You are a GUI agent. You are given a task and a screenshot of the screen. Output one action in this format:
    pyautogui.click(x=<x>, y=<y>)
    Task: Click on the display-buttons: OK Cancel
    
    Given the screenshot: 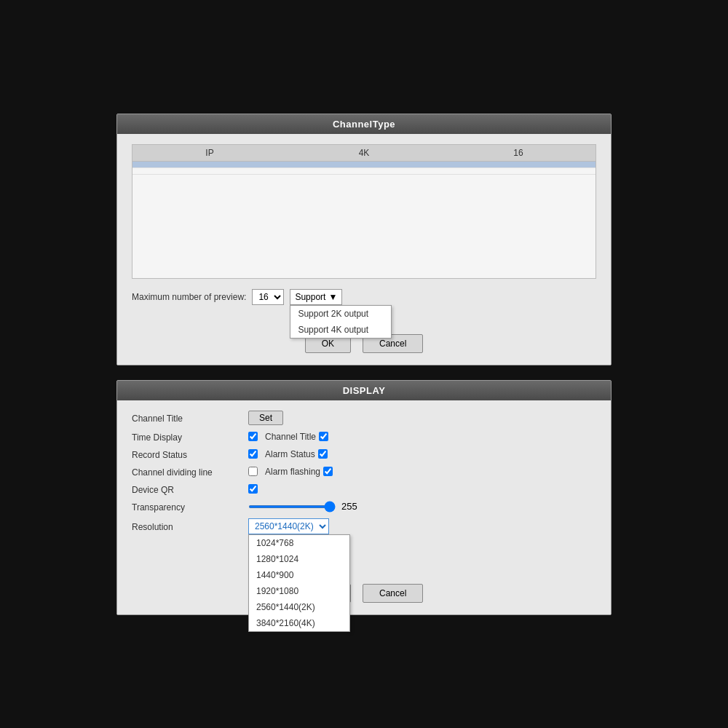 What is the action you would take?
    pyautogui.click(x=364, y=593)
    